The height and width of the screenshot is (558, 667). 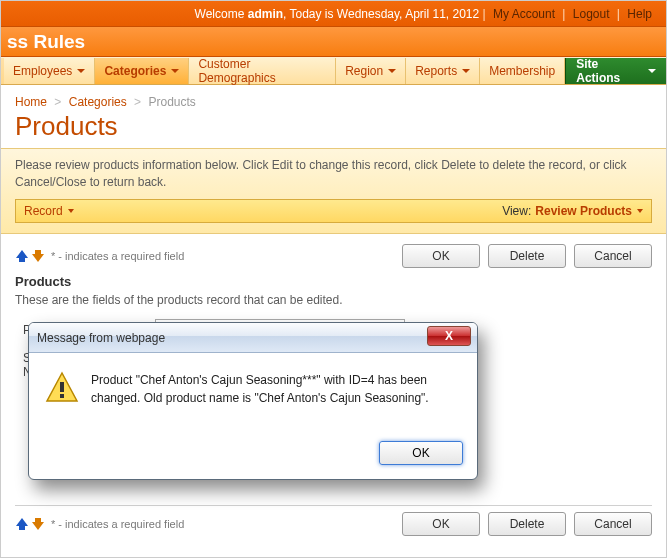 I want to click on app-title: ss Rules, so click(x=334, y=42).